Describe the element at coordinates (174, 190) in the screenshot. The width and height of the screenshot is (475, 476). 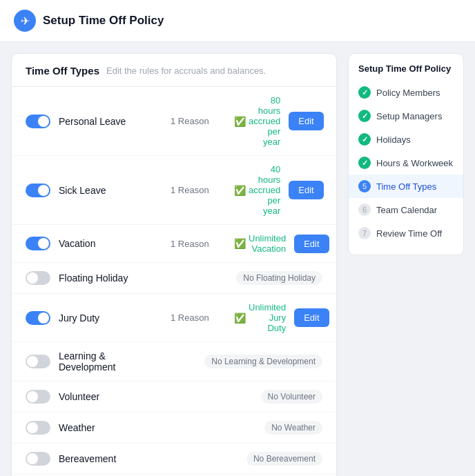
I see `list-item-sick-leave: Sick Leave1 Reason✅ 40 hours accrued per…` at that location.